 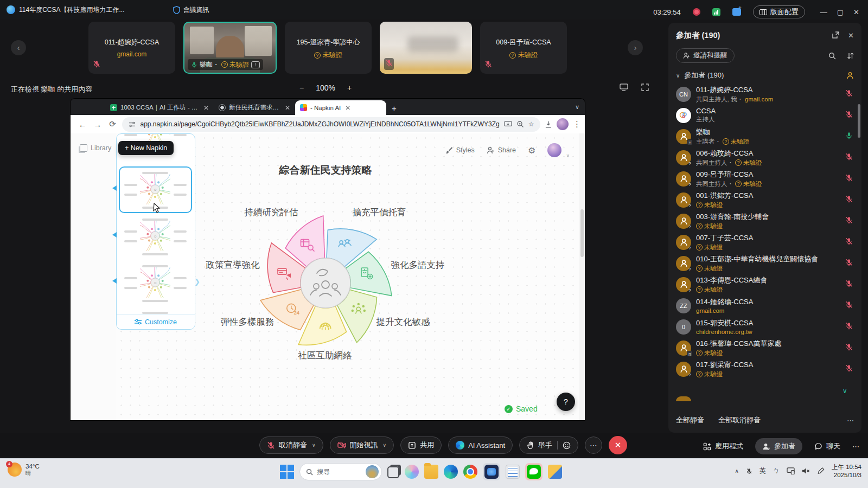 What do you see at coordinates (549, 445) in the screenshot?
I see `raise-hand-button: 舉手` at bounding box center [549, 445].